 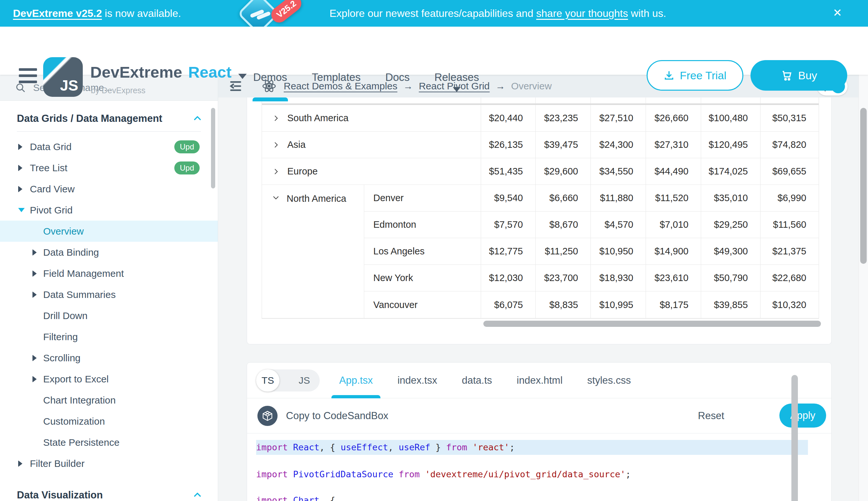 What do you see at coordinates (267, 416) in the screenshot?
I see `codesandbox-icon` at bounding box center [267, 416].